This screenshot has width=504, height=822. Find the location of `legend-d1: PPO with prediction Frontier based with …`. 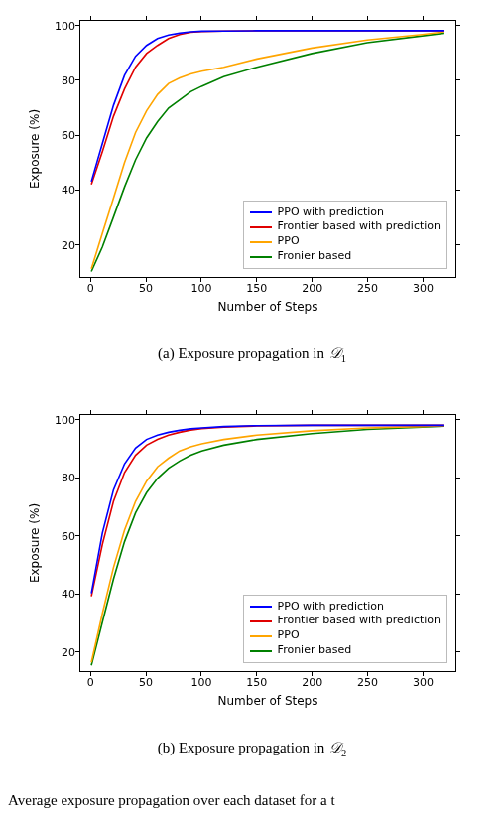

legend-d1: PPO with prediction Frontier based with … is located at coordinates (345, 234).